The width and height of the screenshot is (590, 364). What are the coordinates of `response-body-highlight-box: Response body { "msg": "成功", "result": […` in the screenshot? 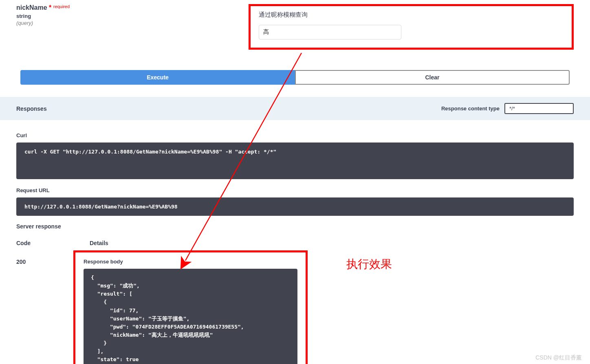 It's located at (191, 307).